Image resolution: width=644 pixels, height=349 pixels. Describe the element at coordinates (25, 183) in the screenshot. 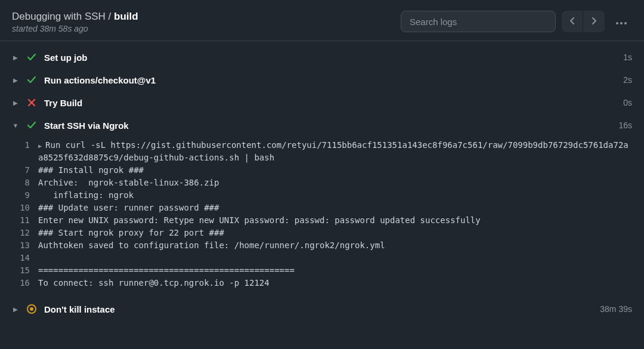

I see `line-number: 8` at that location.